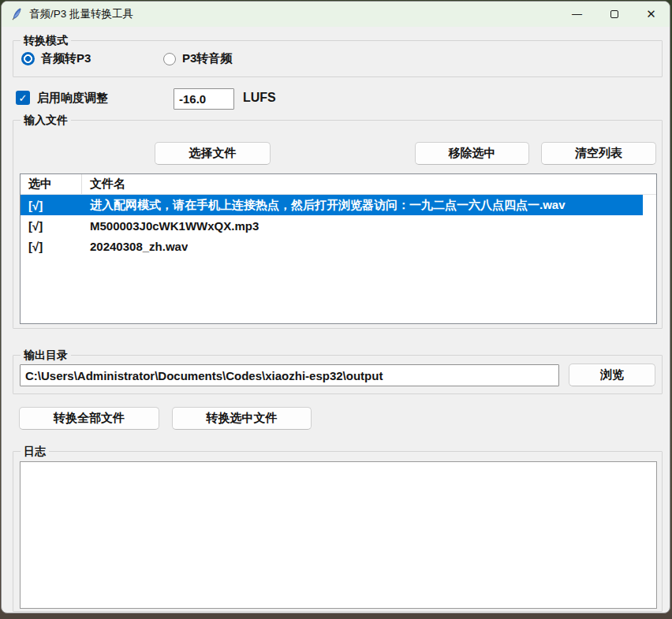 This screenshot has width=672, height=619. What do you see at coordinates (614, 14) in the screenshot?
I see `window-controls: — ✕` at bounding box center [614, 14].